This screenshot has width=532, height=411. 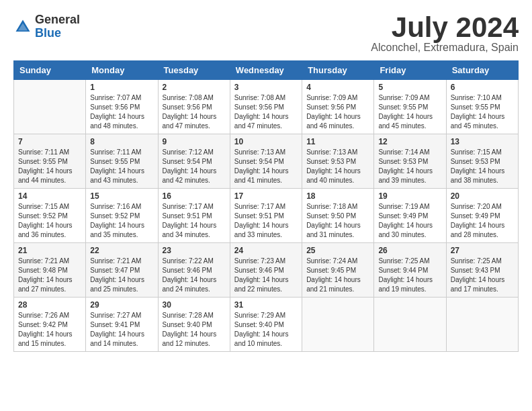 What do you see at coordinates (410, 107) in the screenshot?
I see `day-cell: 5Sunrise: 7:09 AM Sunset: 9:55 PM Daylig…` at bounding box center [410, 107].